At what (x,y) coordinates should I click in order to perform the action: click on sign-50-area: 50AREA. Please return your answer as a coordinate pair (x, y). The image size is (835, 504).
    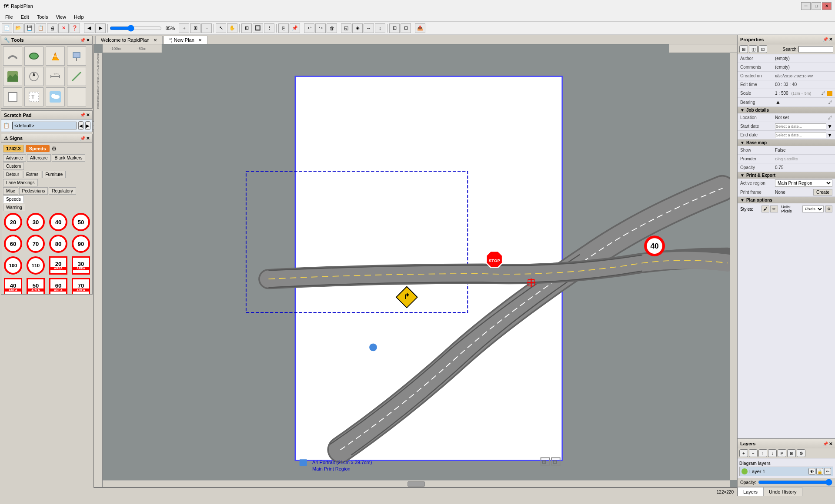
    Looking at the image, I should click on (36, 286).